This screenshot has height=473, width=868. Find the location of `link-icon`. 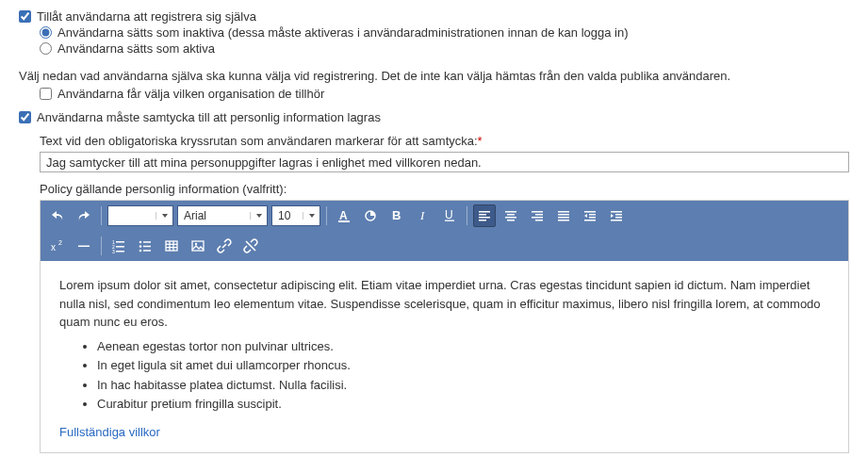

link-icon is located at coordinates (224, 246).